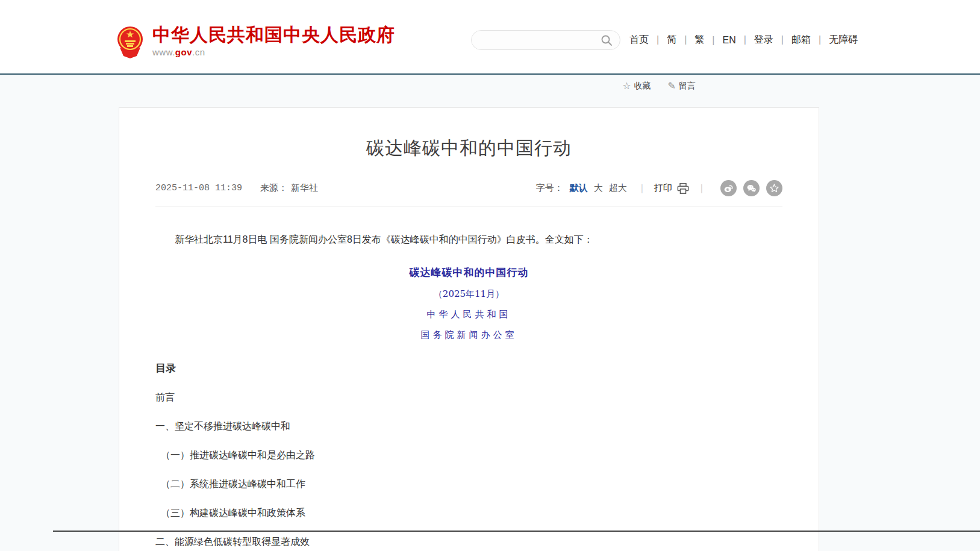 This screenshot has width=980, height=551. I want to click on comment-label: 留言, so click(687, 86).